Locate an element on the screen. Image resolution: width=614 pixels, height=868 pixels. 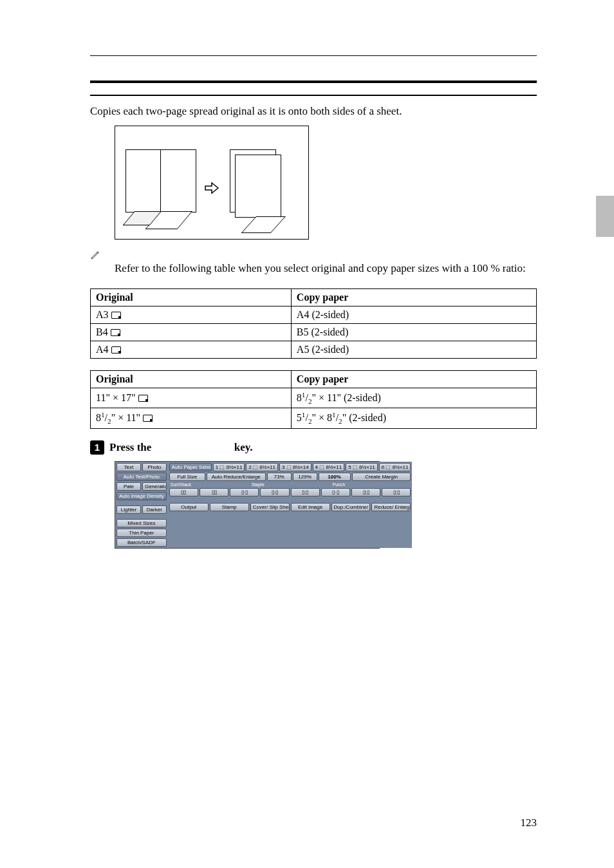
note-icon is located at coordinates (95, 255).